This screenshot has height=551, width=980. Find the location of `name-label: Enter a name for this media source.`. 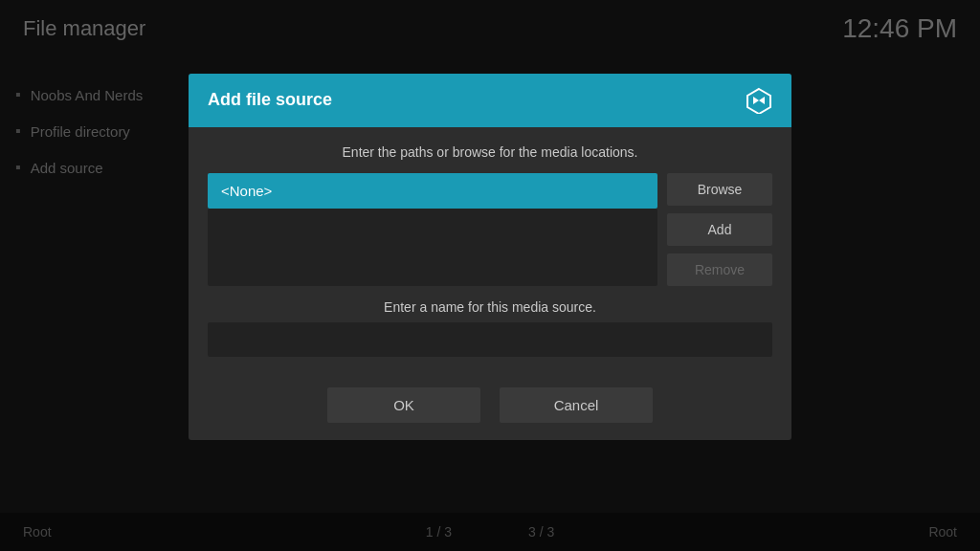

name-label: Enter a name for this media source. is located at coordinates (490, 307).